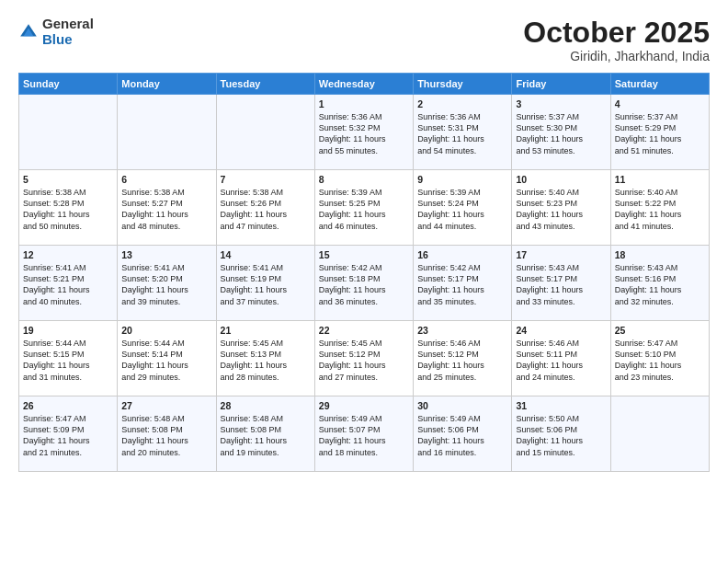  What do you see at coordinates (561, 359) in the screenshot?
I see `day-cell: 24Sunrise: 5:46 AMSunset: 5:11 PMDayligh…` at bounding box center [561, 359].